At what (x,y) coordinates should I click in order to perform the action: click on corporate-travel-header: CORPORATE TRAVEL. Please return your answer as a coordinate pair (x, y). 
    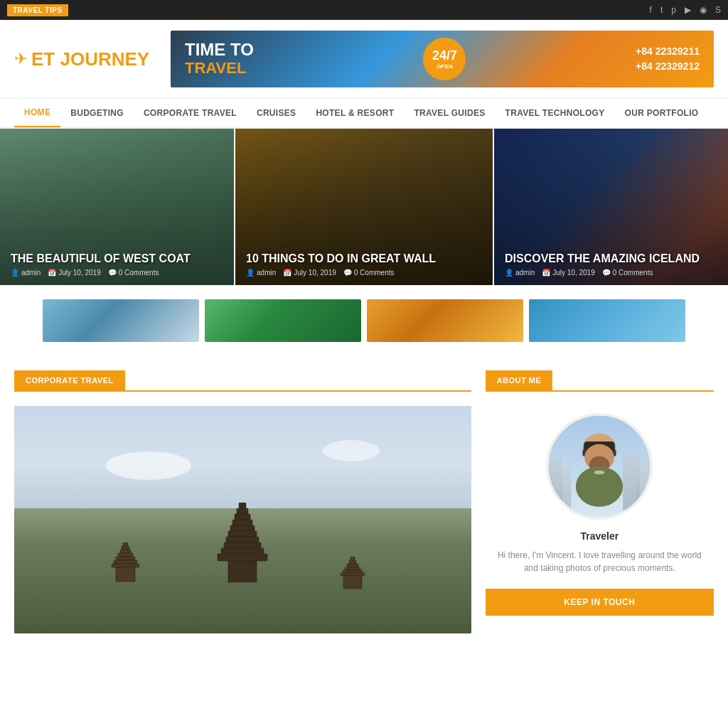
    Looking at the image, I should click on (243, 381).